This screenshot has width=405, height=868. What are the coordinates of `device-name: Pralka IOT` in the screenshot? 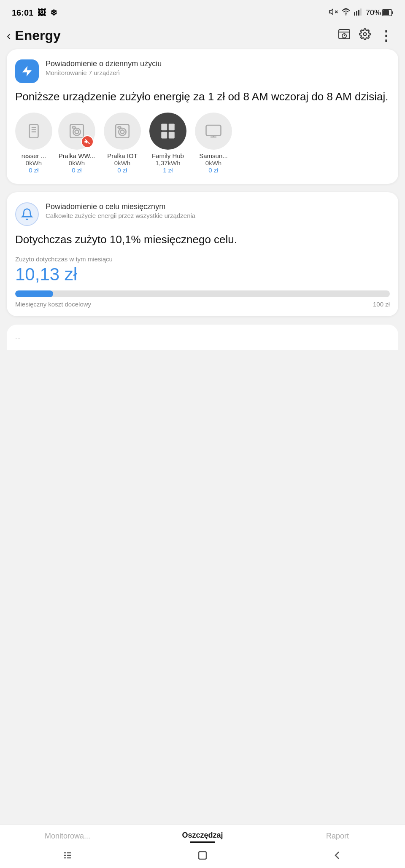 It's located at (122, 156).